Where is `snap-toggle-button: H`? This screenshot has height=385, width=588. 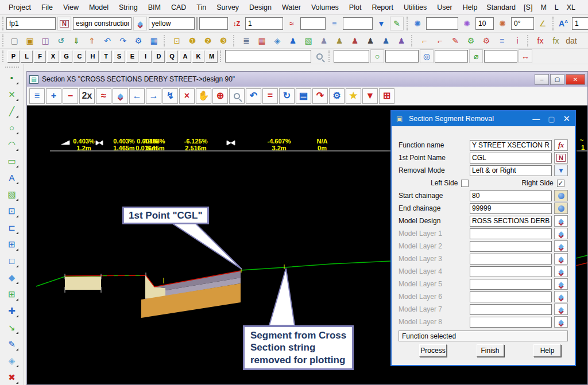 snap-toggle-button: H is located at coordinates (93, 56).